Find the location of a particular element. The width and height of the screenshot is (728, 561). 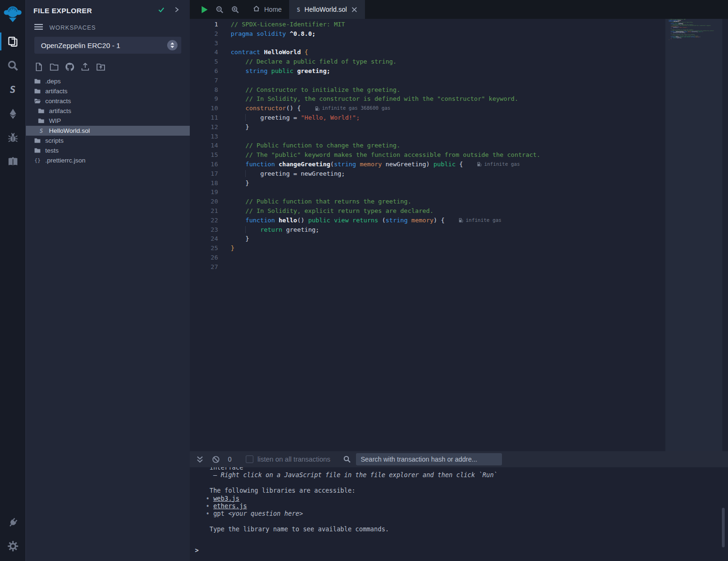

github-icon is located at coordinates (70, 67).